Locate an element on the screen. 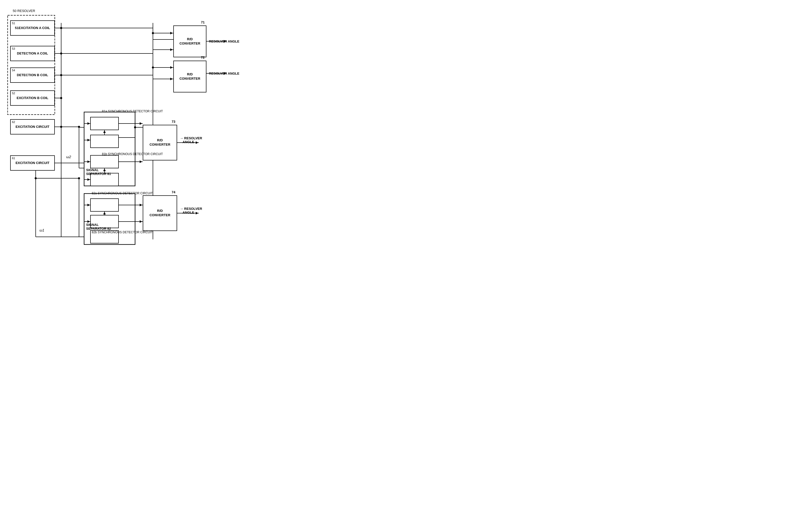 This screenshot has height=532, width=788. excitation-circuit-61-block: 61 EXCITATION CIRCUIT is located at coordinates (33, 163).